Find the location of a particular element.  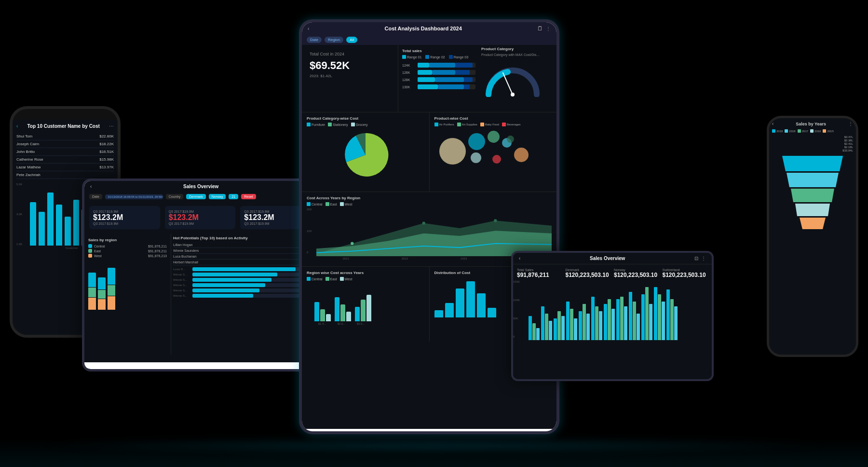

region-filter: Region is located at coordinates (334, 40).